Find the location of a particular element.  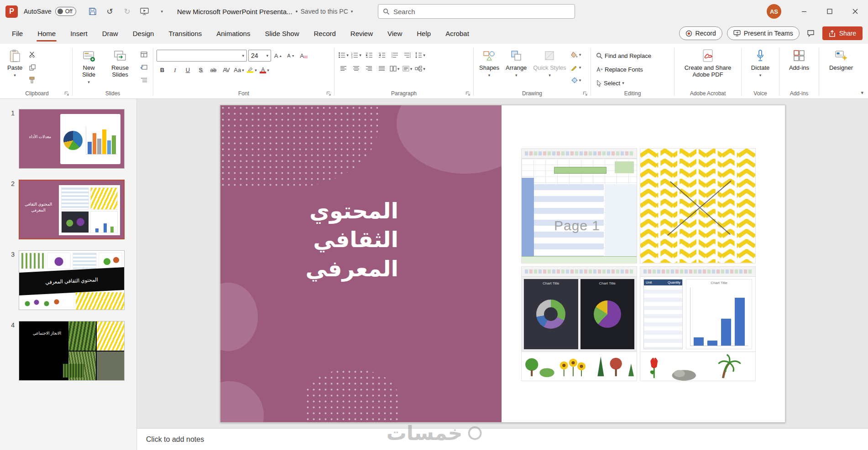

strikethrough-button: ab is located at coordinates (214, 70).